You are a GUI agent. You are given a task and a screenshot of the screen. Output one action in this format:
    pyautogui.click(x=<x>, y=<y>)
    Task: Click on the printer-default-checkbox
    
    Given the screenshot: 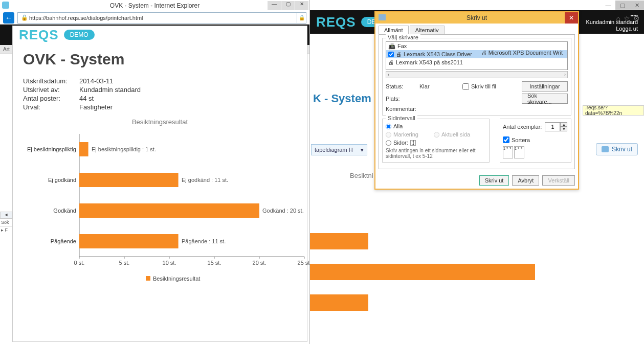 What is the action you would take?
    pyautogui.click(x=391, y=54)
    